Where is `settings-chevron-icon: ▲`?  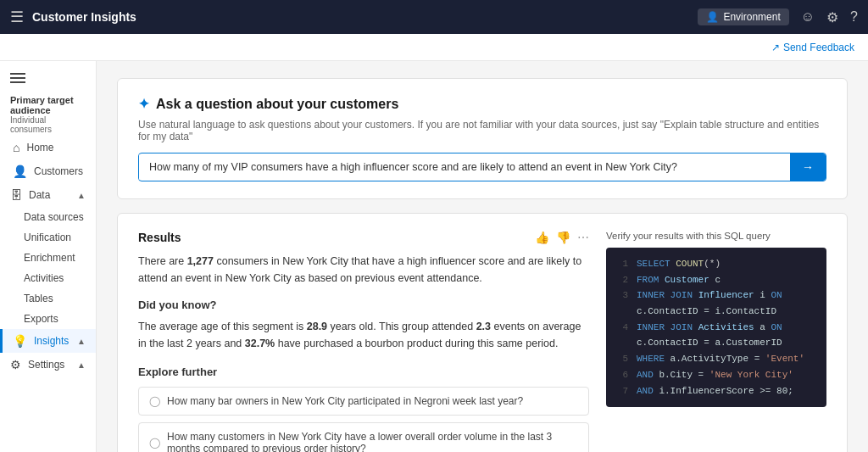
settings-chevron-icon: ▲ is located at coordinates (81, 365).